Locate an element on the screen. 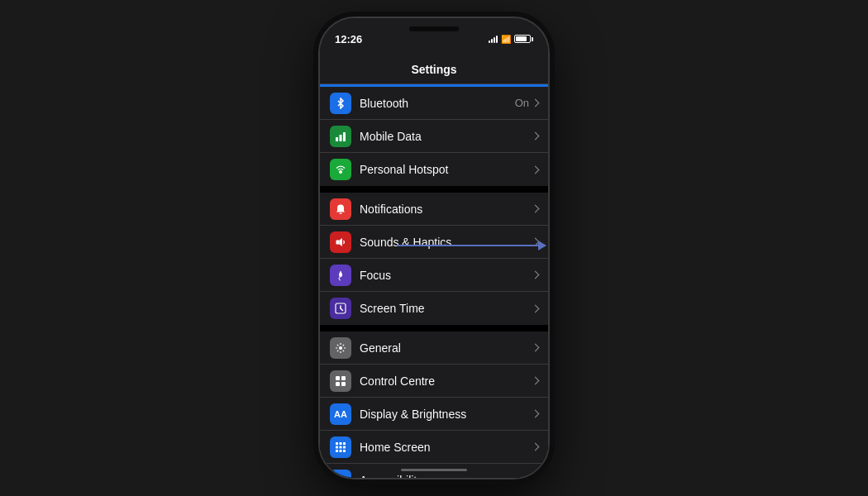 The image size is (868, 496). status-icons: 📶 is located at coordinates (511, 40).